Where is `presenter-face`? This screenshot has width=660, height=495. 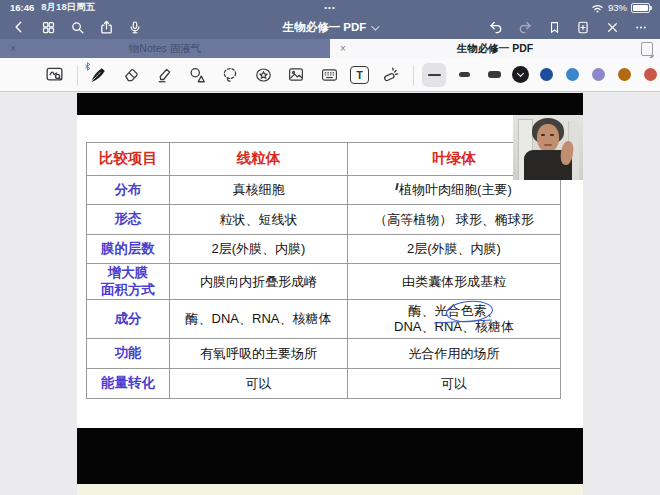 presenter-face is located at coordinates (548, 138).